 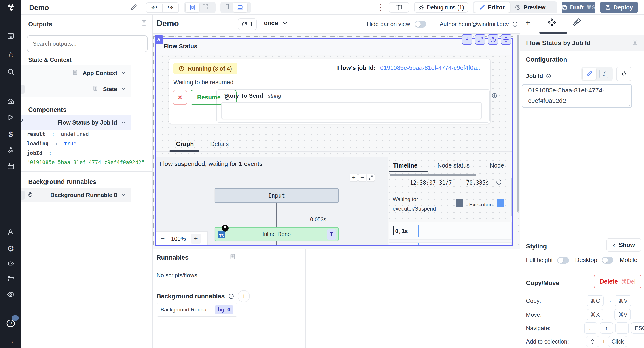 I want to click on css-editor-tab, so click(x=577, y=23).